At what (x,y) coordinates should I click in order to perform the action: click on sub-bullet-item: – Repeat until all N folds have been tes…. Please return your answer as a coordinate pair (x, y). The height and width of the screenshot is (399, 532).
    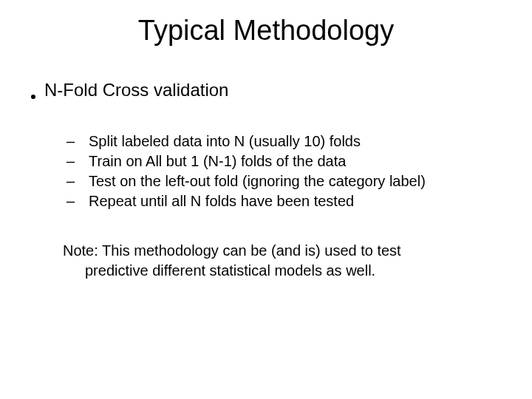
    Looking at the image, I should click on (288, 201).